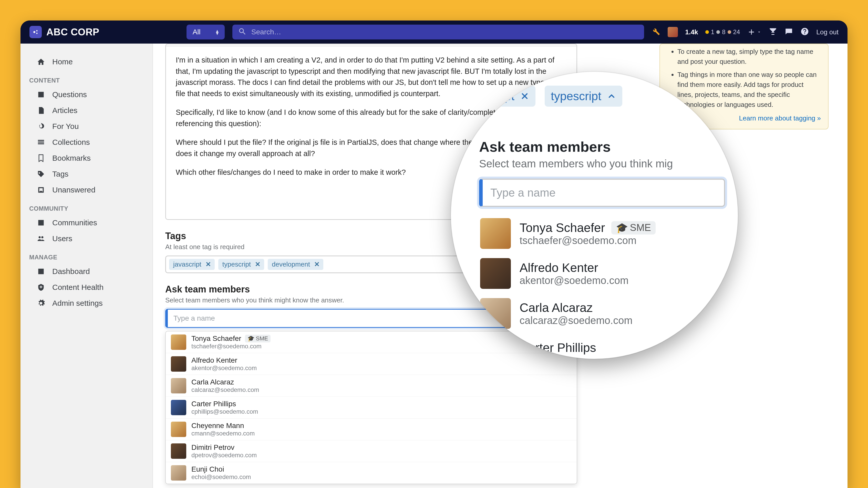  What do you see at coordinates (86, 266) in the screenshot?
I see `sidebar: Home CONTENT Questions Articles For You …` at bounding box center [86, 266].